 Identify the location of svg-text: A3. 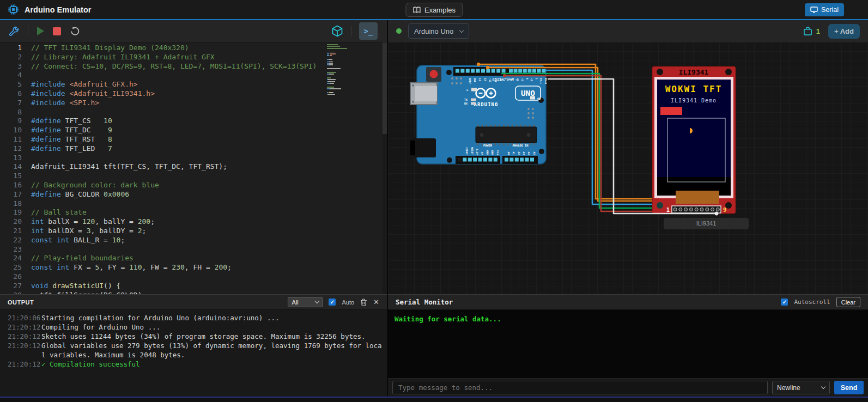
(524, 153).